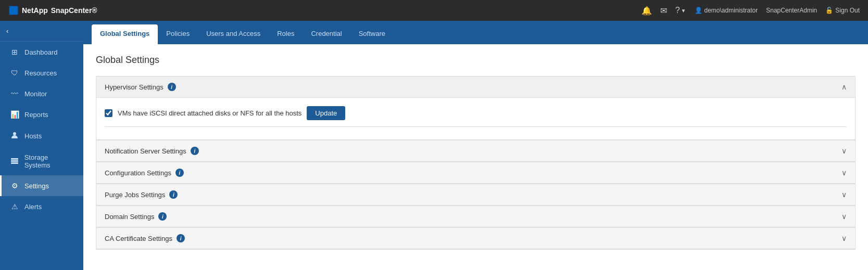 Image resolution: width=868 pixels, height=270 pixels. Describe the element at coordinates (476, 32) in the screenshot. I see `tabs-bar: Global Settings Policies Users and Acces…` at that location.